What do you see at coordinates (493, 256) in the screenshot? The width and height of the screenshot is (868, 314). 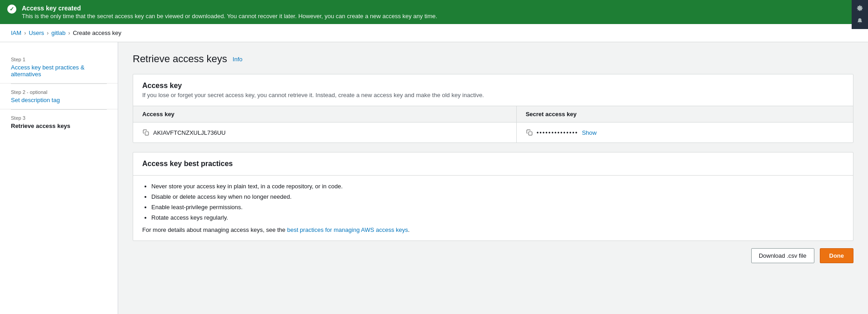 I see `footer-actions: Download .csv file Done` at bounding box center [493, 256].